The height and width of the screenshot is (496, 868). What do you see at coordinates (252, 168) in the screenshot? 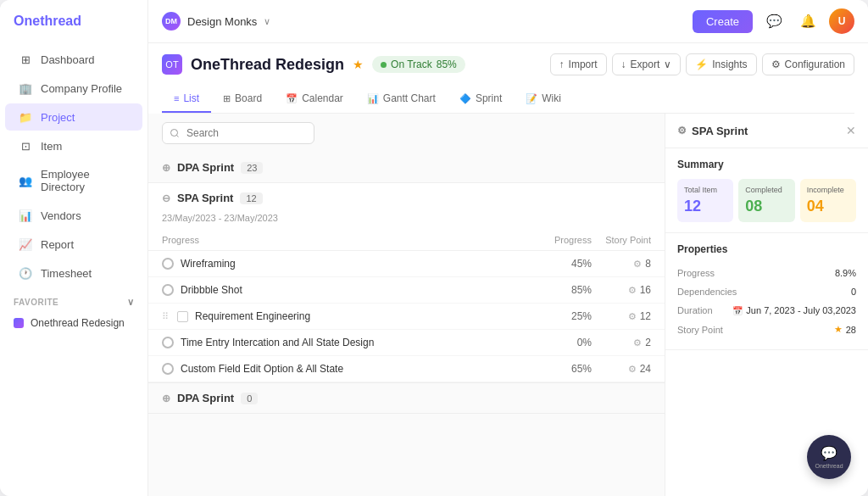
I see `sprint-count: 23` at bounding box center [252, 168].